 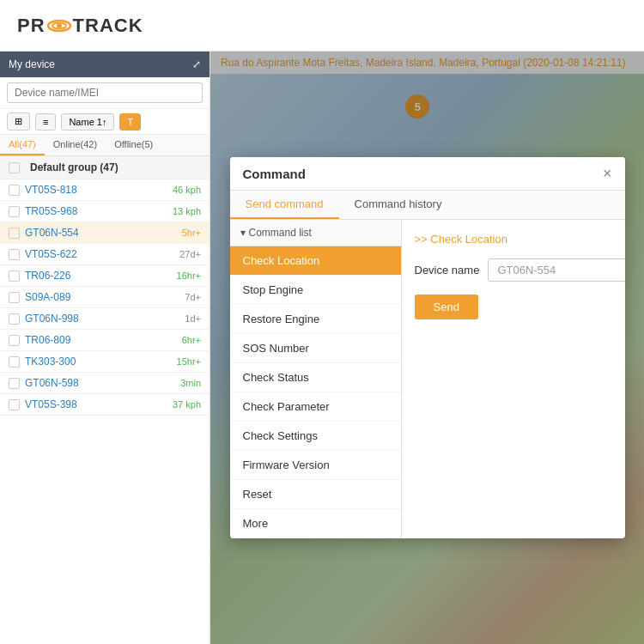 What do you see at coordinates (105, 234) in the screenshot?
I see `device-item: GT06N-554 5hr+` at bounding box center [105, 234].